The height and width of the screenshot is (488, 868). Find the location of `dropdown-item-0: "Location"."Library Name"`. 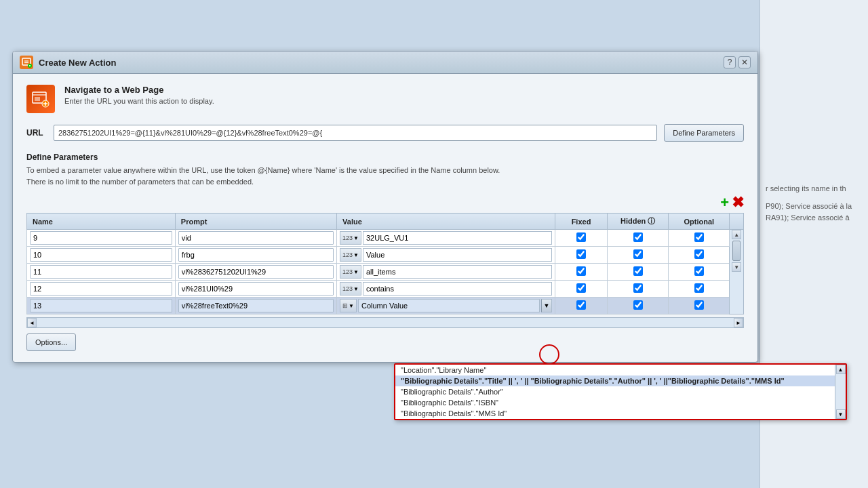

dropdown-item-0: "Location"."Library Name" is located at coordinates (620, 370).